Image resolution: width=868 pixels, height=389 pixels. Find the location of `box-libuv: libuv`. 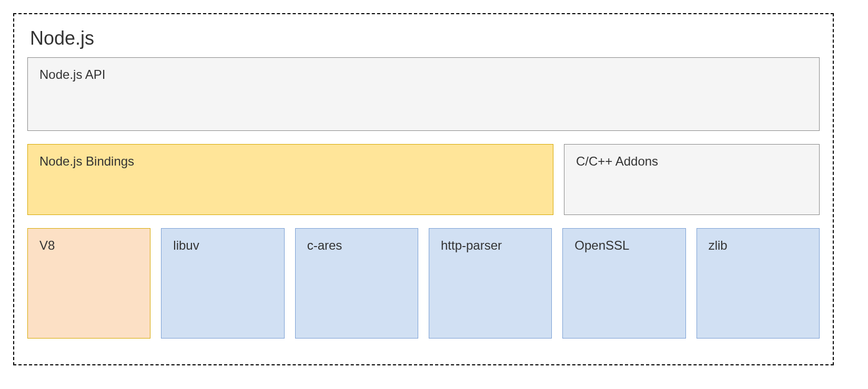

box-libuv: libuv is located at coordinates (223, 283).